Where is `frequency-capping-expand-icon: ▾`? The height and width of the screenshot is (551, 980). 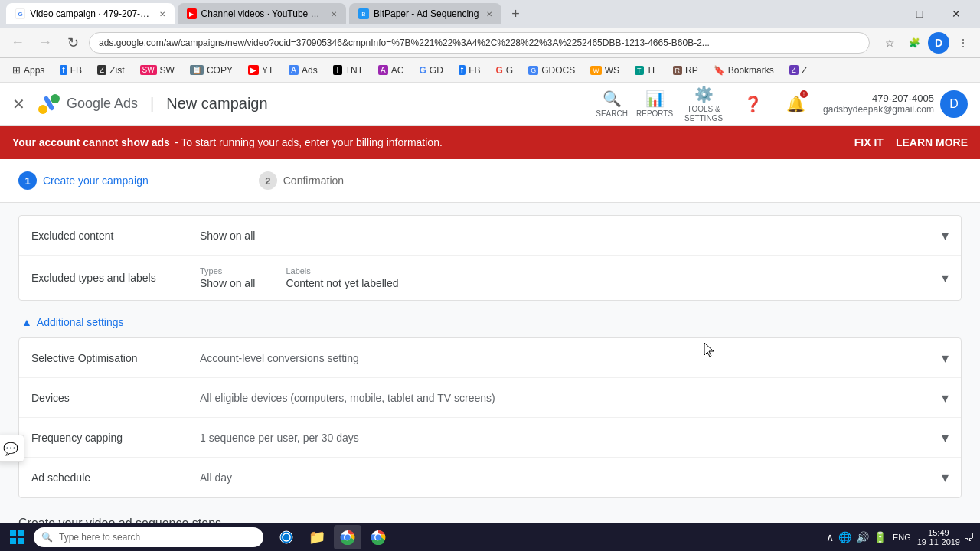
frequency-capping-expand-icon: ▾ is located at coordinates (945, 438).